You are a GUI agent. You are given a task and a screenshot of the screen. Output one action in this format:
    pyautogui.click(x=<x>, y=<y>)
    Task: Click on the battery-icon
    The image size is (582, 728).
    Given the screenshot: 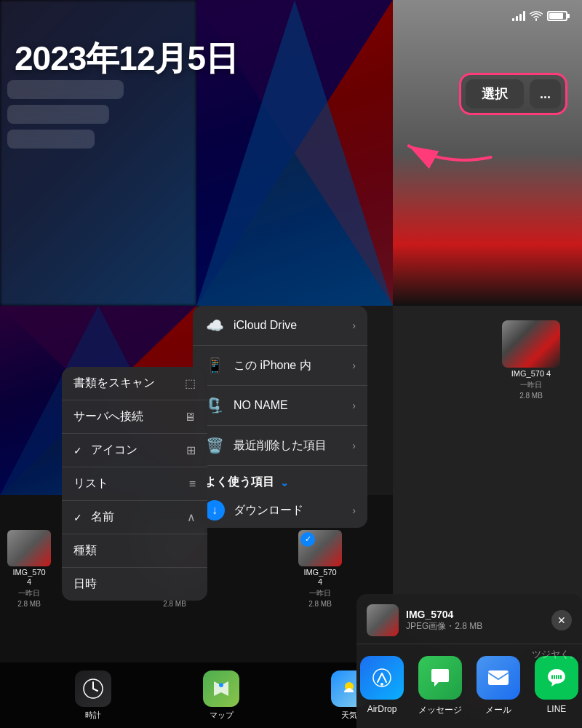 What is the action you would take?
    pyautogui.click(x=557, y=16)
    